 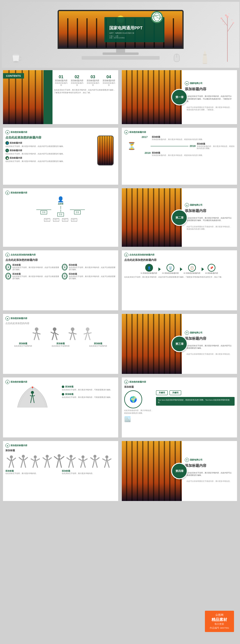 I want to click on target-desc-4: 在此添加文字说明，展示更多详细内容，此处可以根据需要进行编辑。, so click(x=92, y=278).